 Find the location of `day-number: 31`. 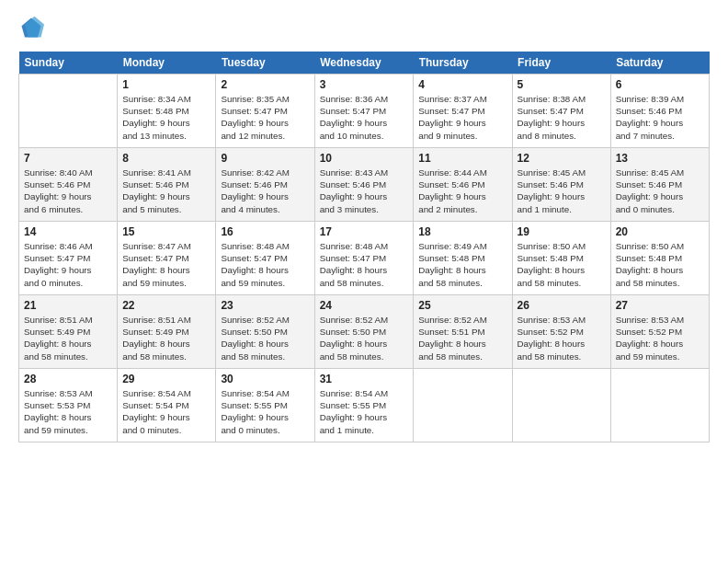

day-number: 31 is located at coordinates (364, 379).